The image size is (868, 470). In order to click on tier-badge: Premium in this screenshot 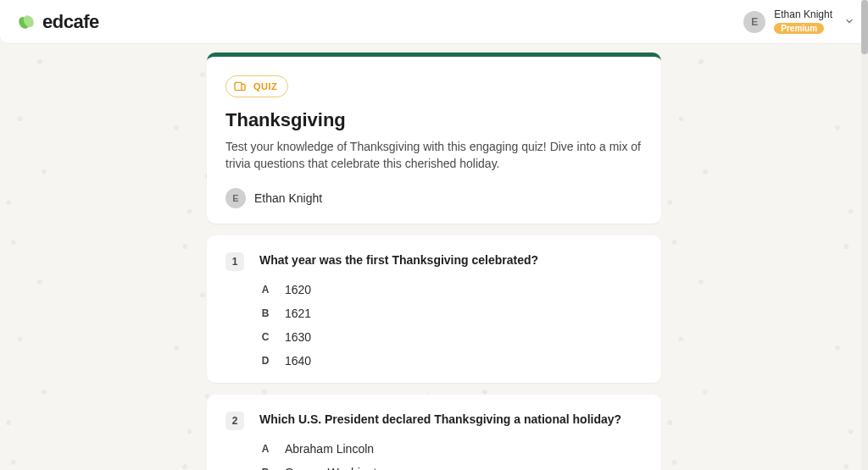, I will do `click(798, 29)`.